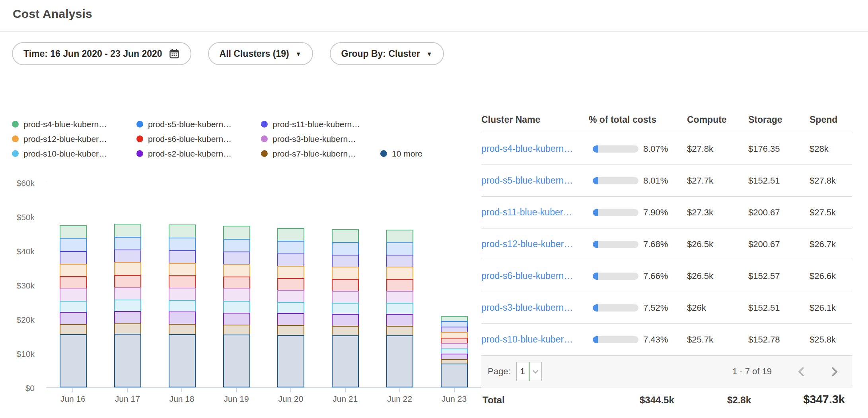 Image resolution: width=868 pixels, height=418 pixels. Describe the element at coordinates (535, 149) in the screenshot. I see `cluster-name-link: prod-s4-blue-kubern…` at that location.